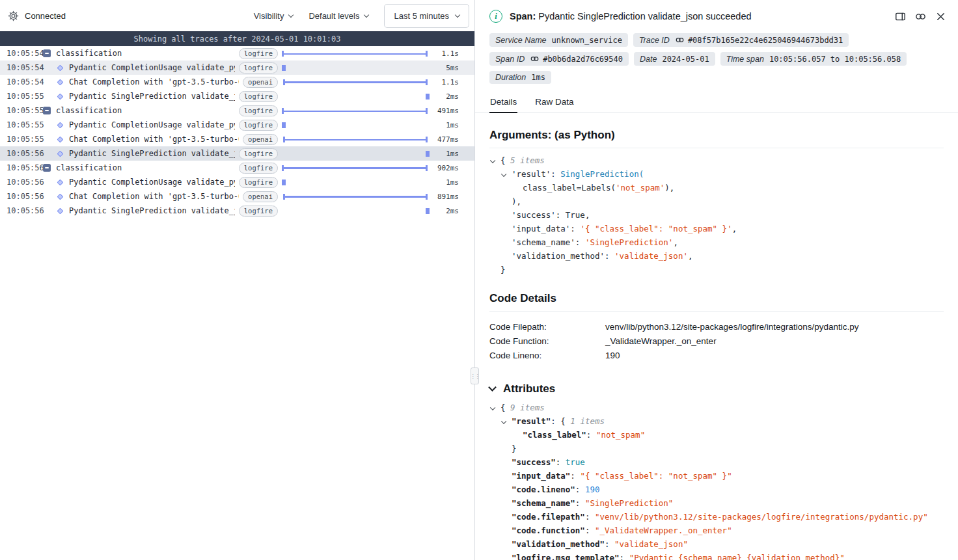 The height and width of the screenshot is (560, 958). Describe the element at coordinates (575, 462) in the screenshot. I see `code-token: true` at that location.